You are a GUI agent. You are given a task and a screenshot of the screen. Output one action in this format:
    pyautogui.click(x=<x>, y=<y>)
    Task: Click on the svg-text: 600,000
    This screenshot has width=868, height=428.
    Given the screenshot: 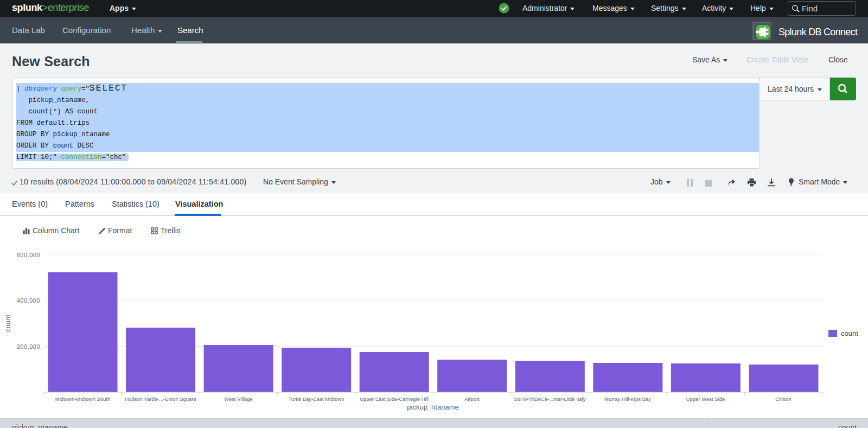 What is the action you would take?
    pyautogui.click(x=28, y=255)
    